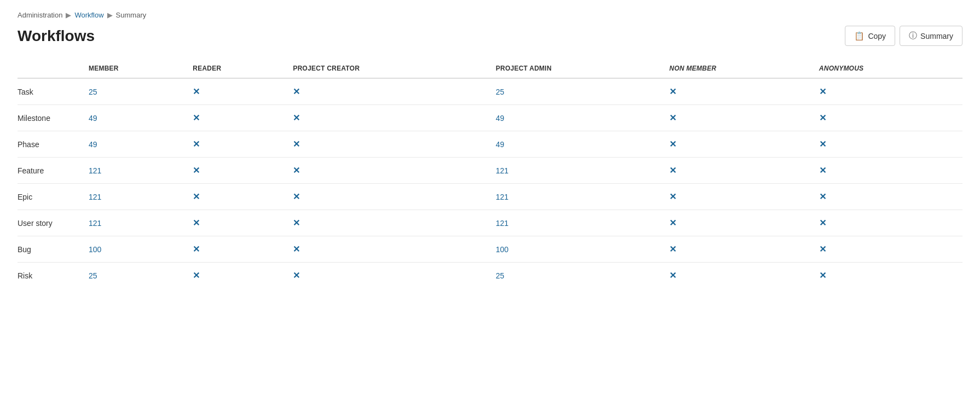 This screenshot has width=980, height=401. What do you see at coordinates (490, 223) in the screenshot?
I see `table-row: User story121✕✕121✕✕` at bounding box center [490, 223].